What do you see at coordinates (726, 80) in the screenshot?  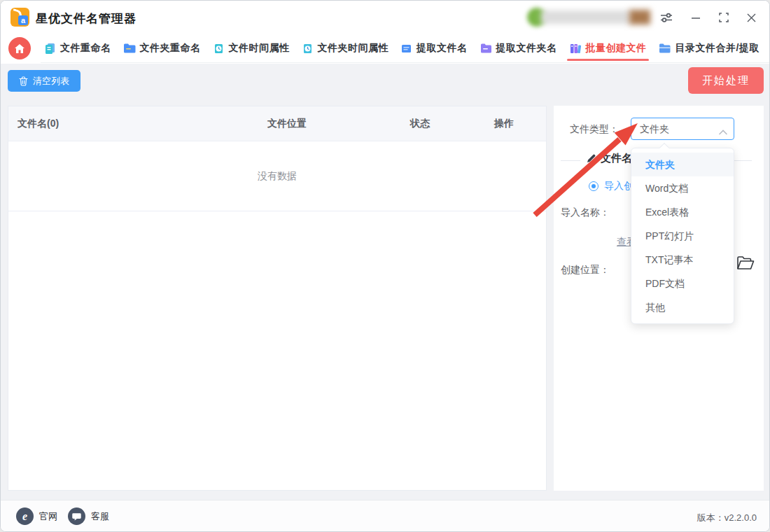 I see `start-processing-button: 开始处理` at bounding box center [726, 80].